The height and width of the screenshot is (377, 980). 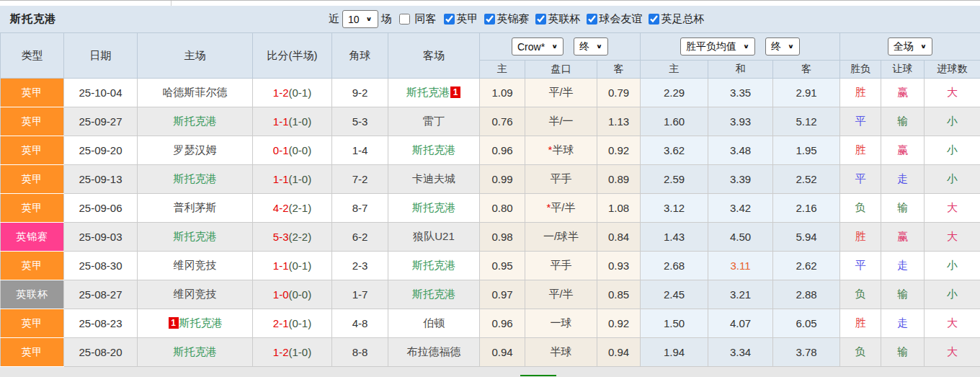 I want to click on league-checkbox-label: 英甲, so click(x=468, y=19).